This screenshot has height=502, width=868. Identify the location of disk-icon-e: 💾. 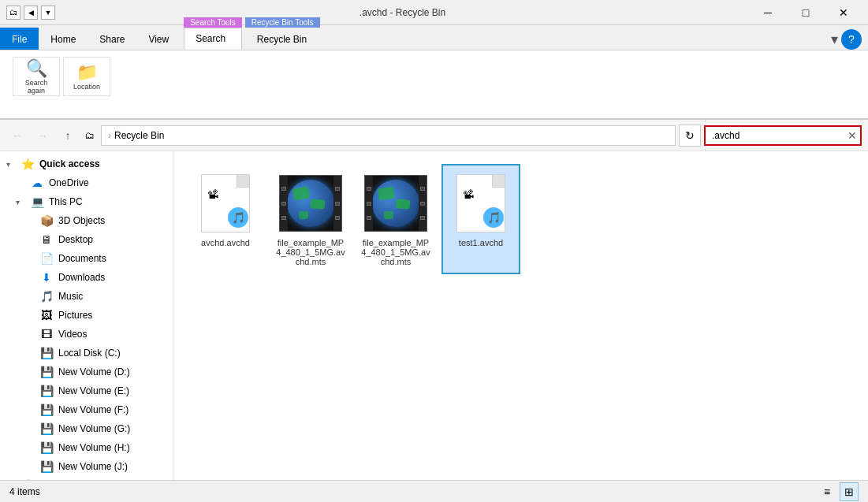
(47, 391).